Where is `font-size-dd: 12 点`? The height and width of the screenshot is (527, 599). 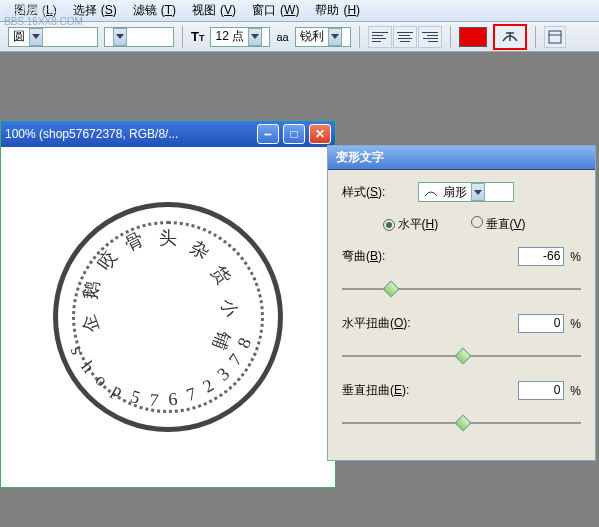
font-size-dd: 12 点 is located at coordinates (240, 37).